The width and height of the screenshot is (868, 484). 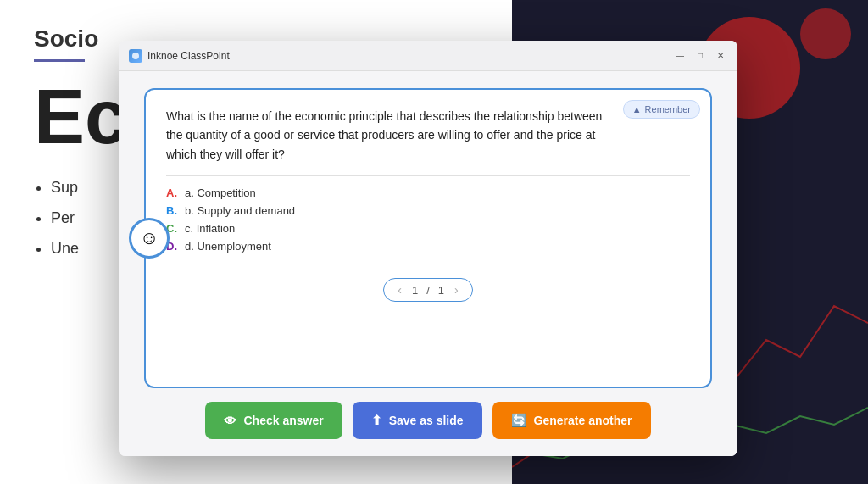 I want to click on window-title: Inknoe ClassPoint, so click(x=410, y=56).